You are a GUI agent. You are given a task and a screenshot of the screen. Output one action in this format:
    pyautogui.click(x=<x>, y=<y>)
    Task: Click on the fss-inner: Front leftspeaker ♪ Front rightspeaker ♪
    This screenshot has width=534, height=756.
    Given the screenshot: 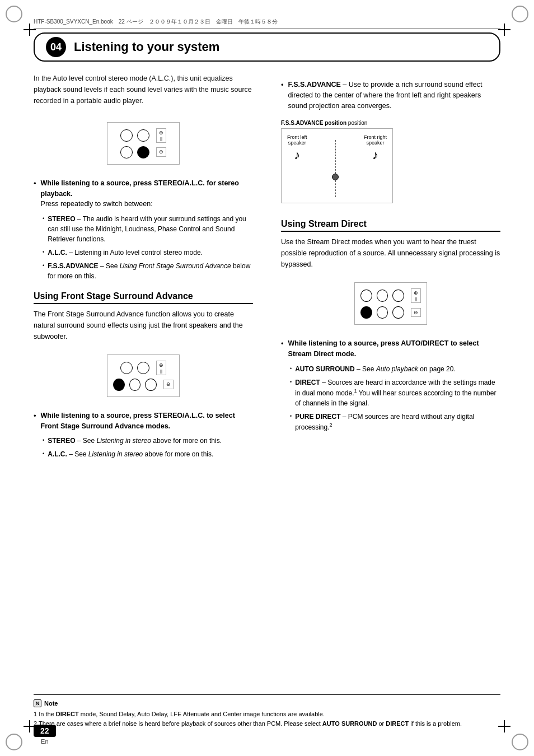 What is the action you would take?
    pyautogui.click(x=337, y=166)
    